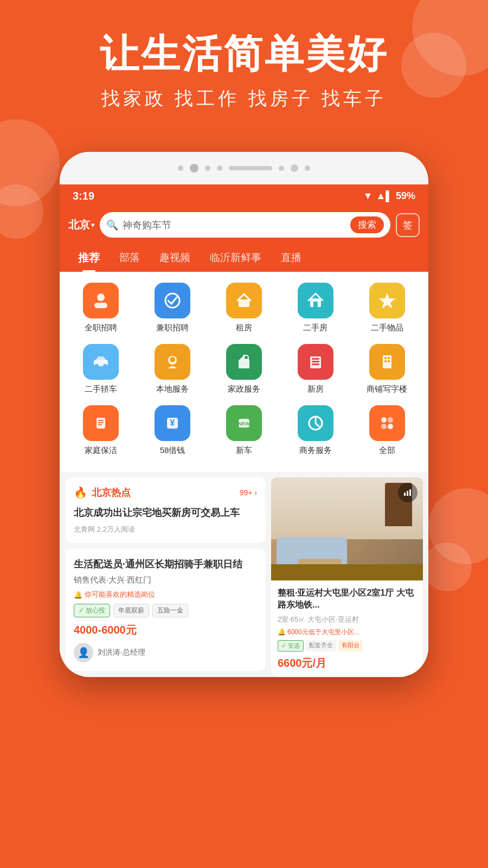  What do you see at coordinates (244, 424) in the screenshot?
I see `svg-text: NEW` at bounding box center [244, 424].